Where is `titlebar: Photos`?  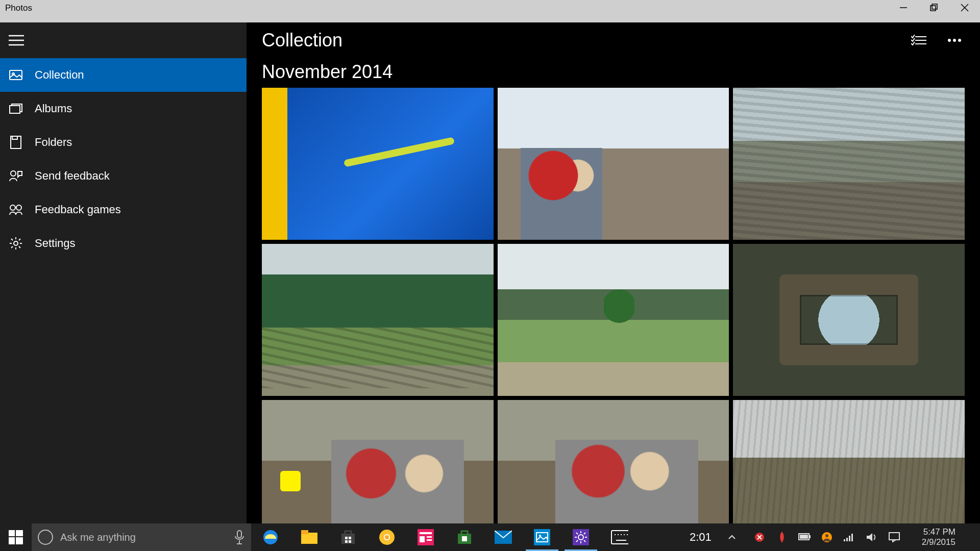 titlebar: Photos is located at coordinates (490, 11).